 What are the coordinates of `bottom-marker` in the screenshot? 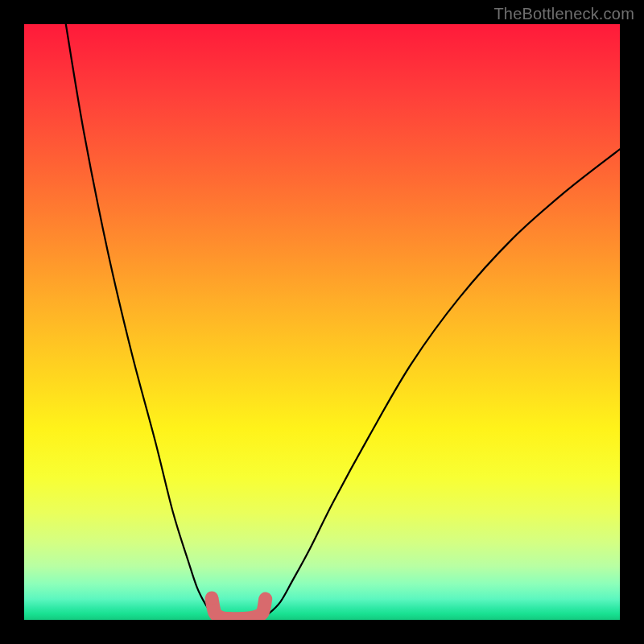 It's located at (238, 609).